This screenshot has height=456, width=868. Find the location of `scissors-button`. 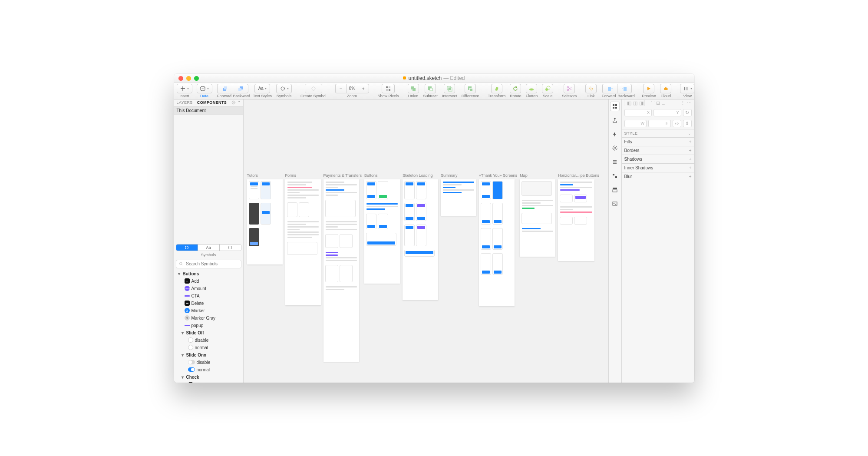

scissors-button is located at coordinates (569, 89).